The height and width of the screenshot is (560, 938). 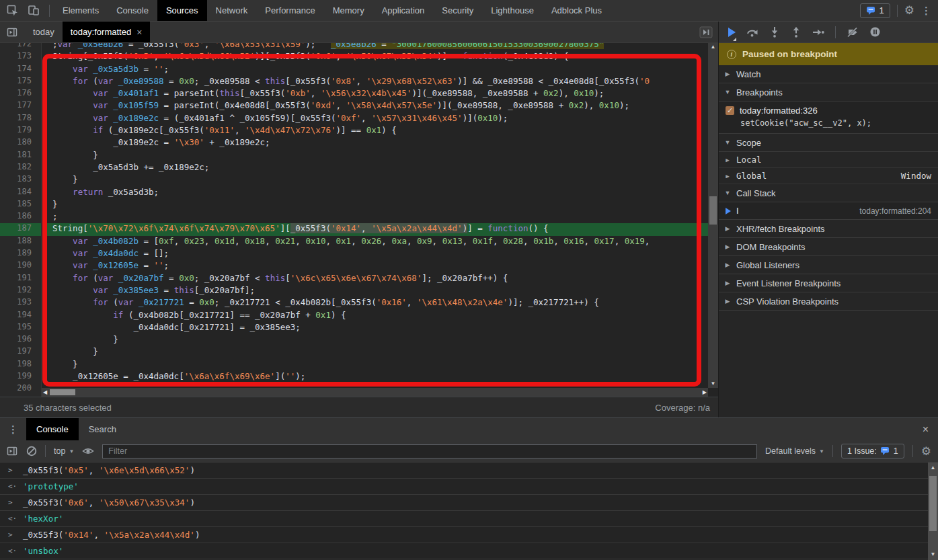 I want to click on frame-location: today:formatted:204, so click(x=896, y=211).